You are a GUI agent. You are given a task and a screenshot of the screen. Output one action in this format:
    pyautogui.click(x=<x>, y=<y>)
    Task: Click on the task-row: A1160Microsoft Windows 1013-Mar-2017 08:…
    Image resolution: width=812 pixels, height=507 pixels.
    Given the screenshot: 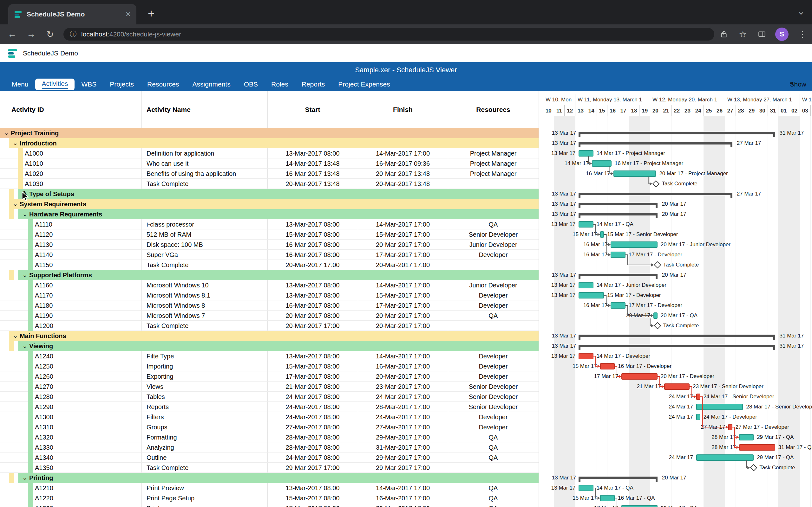 What is the action you would take?
    pyautogui.click(x=269, y=285)
    